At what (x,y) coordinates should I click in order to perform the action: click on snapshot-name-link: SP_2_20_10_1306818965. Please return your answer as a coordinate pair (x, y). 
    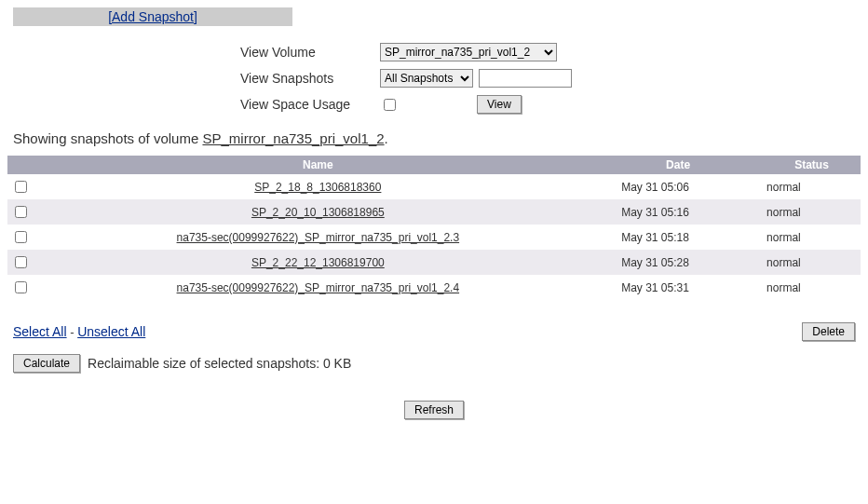
    Looking at the image, I should click on (319, 212).